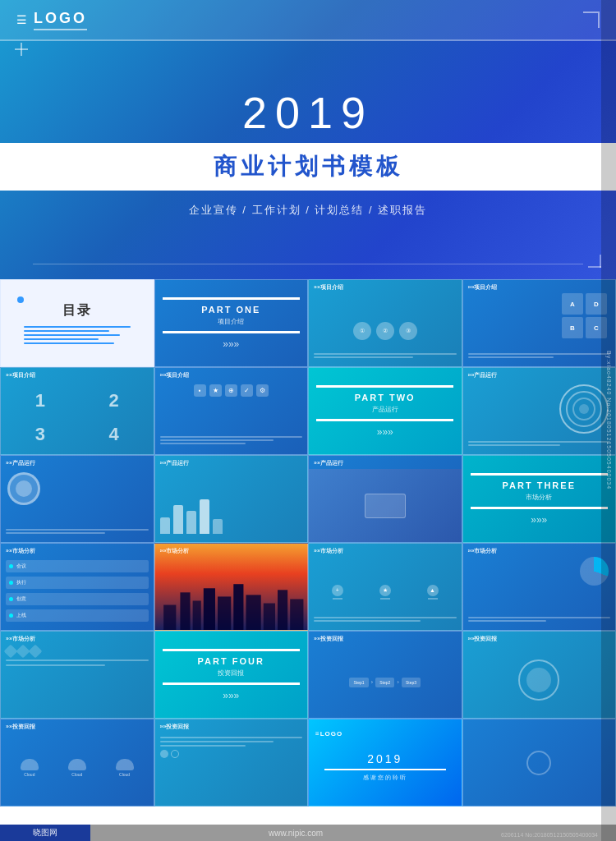  What do you see at coordinates (385, 778) in the screenshot?
I see `thankyou-text: 感谢您的聆听` at bounding box center [385, 778].